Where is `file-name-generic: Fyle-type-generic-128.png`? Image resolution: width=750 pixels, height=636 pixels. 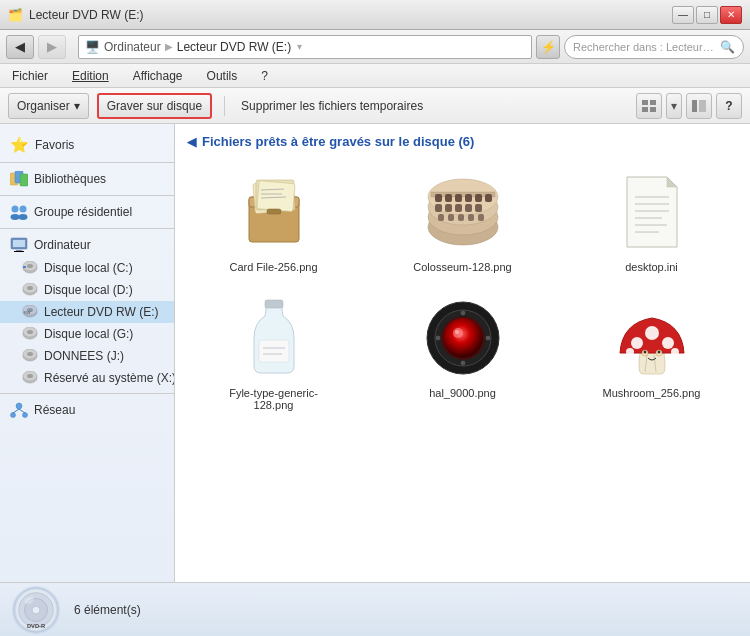
file-name-generic: Fyle-type-generic-128.png is located at coordinates (274, 399).